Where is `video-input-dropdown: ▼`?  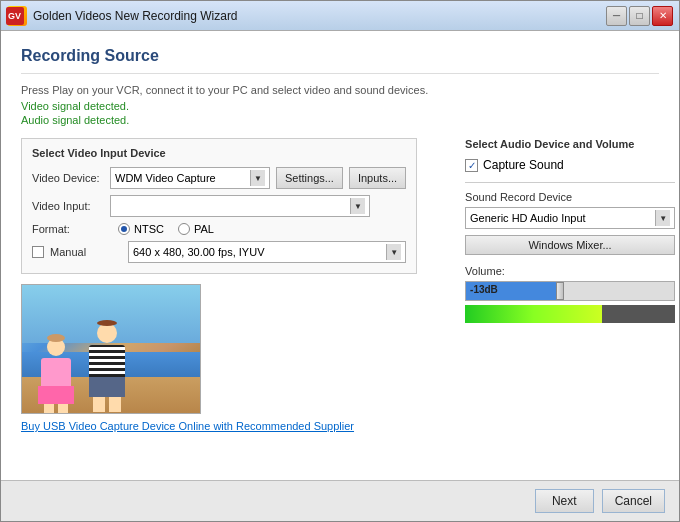
video-input-dropdown: ▼ is located at coordinates (240, 206).